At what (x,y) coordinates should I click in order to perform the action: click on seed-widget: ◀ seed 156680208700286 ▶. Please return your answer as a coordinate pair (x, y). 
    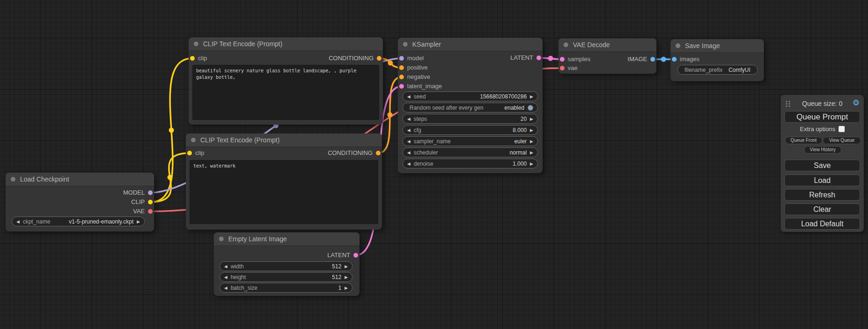
    Looking at the image, I should click on (470, 96).